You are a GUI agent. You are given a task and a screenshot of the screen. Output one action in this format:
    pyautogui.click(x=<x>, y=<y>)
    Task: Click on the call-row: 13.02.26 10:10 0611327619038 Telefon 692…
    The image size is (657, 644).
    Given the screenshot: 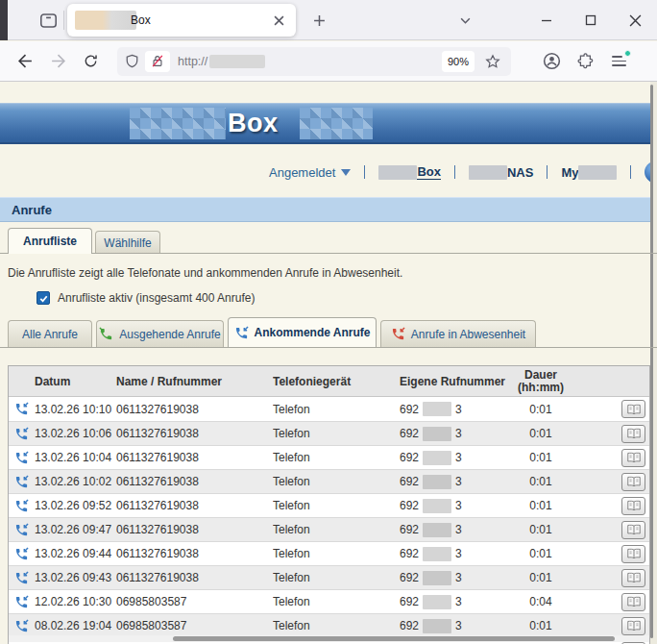 What is the action you would take?
    pyautogui.click(x=328, y=409)
    